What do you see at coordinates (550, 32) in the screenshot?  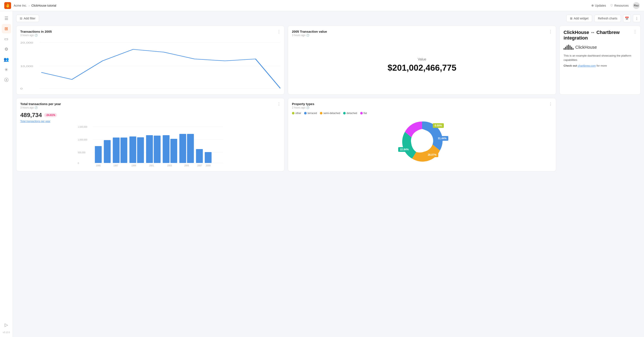 I see `transaction-value-menu: ⋮` at bounding box center [550, 32].